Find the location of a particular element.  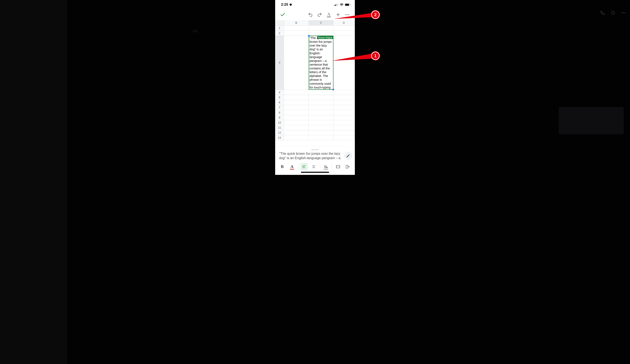

col-header-c: C is located at coordinates (321, 23).